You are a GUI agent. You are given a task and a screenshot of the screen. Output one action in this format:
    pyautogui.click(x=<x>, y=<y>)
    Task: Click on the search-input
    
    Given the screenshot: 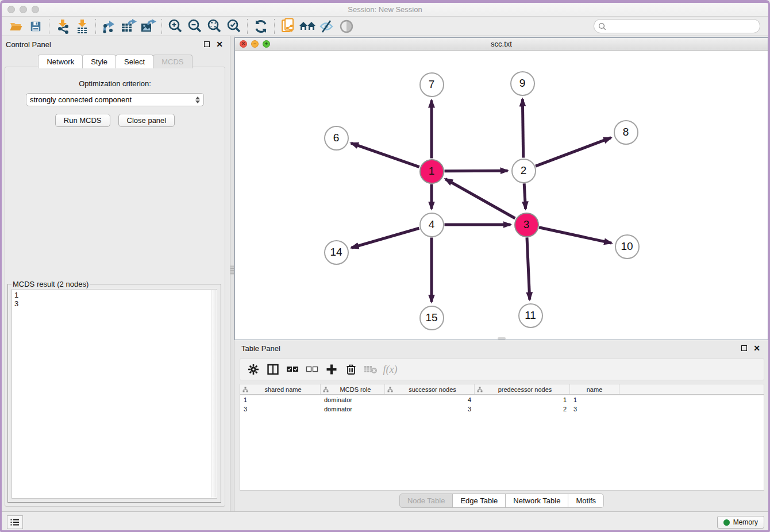 What is the action you would take?
    pyautogui.click(x=684, y=26)
    